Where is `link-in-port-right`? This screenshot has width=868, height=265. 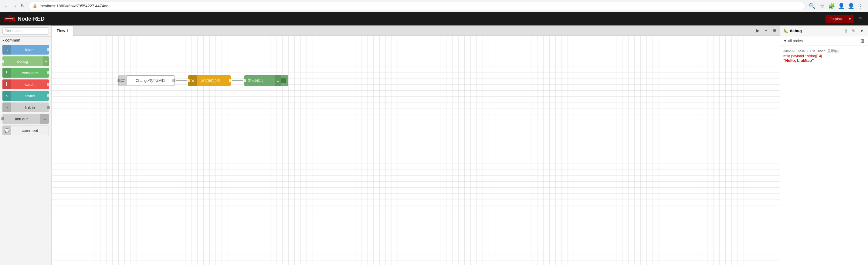
link-in-port-right is located at coordinates (49, 107).